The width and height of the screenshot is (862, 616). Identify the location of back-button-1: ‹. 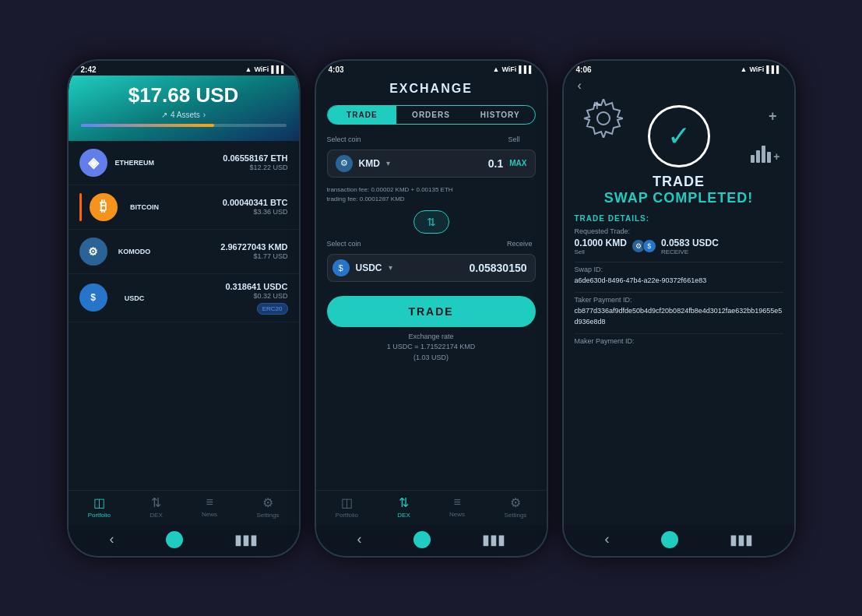
(112, 539).